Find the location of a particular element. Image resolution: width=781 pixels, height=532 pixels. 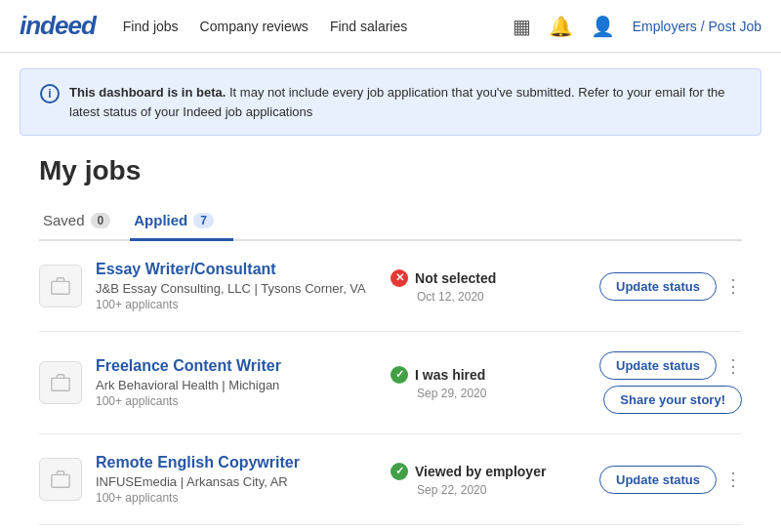

job-info: Freelance Content Writer Ark Behavioral … is located at coordinates (236, 383).